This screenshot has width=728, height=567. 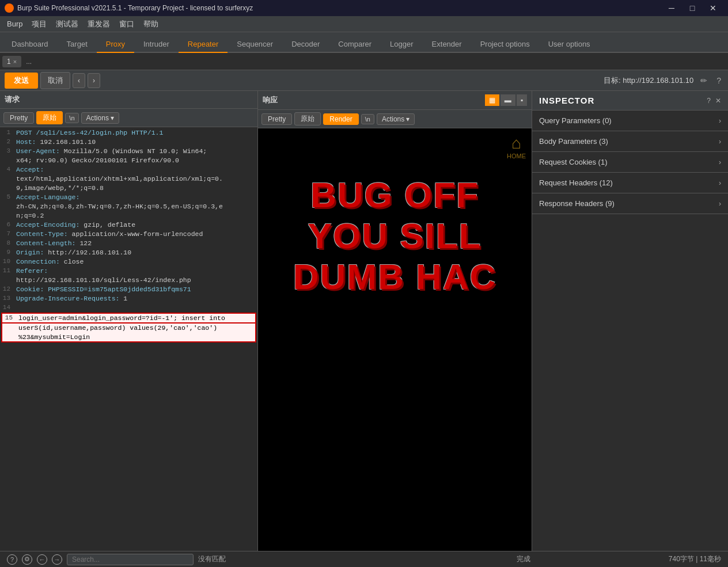 I want to click on bug-line1: BUG OFF, so click(x=395, y=195).